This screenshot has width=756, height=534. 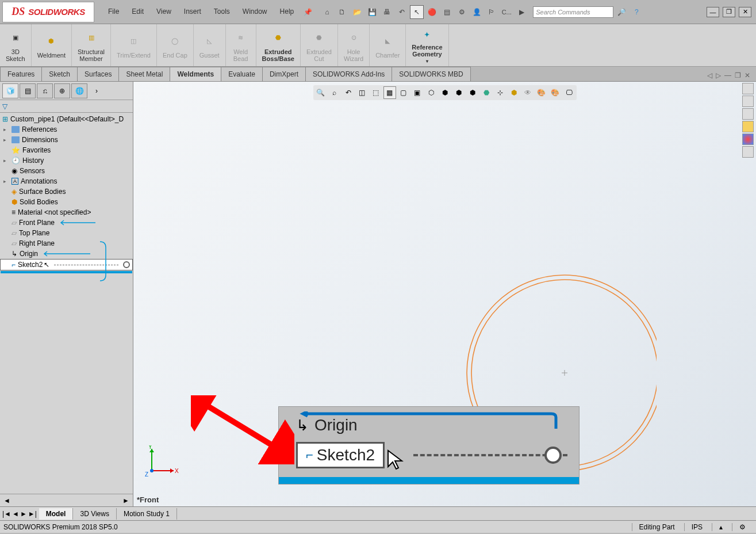 What do you see at coordinates (21, 74) in the screenshot?
I see `tab-features: Features` at bounding box center [21, 74].